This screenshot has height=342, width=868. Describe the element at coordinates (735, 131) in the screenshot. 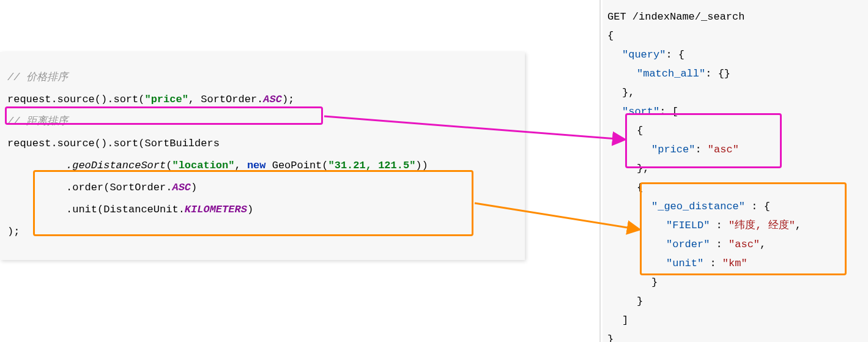

I see `json-sort-item1-open: {` at that location.